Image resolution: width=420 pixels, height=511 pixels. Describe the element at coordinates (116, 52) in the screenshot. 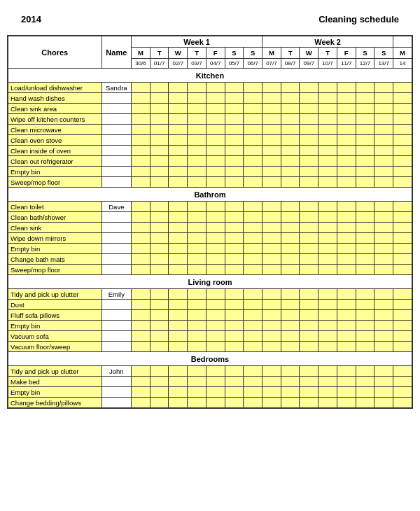

I see `name-header: Name` at that location.